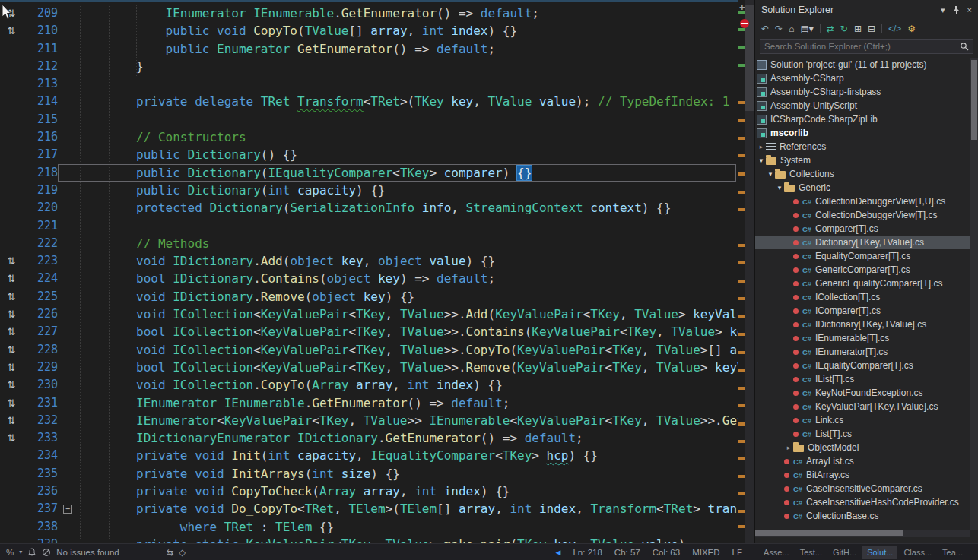 Image resolution: width=978 pixels, height=560 pixels. What do you see at coordinates (862, 119) in the screenshot?
I see `tree-item-icsharpcode-sharpziplib: ICSharpCode.SharpZipLib` at bounding box center [862, 119].